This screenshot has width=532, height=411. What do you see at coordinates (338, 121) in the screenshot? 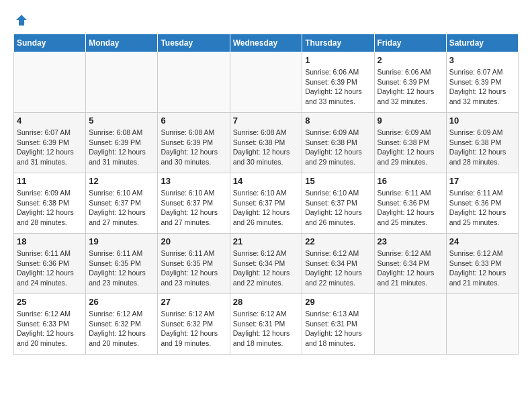
I see `day-number: 8` at bounding box center [338, 121].